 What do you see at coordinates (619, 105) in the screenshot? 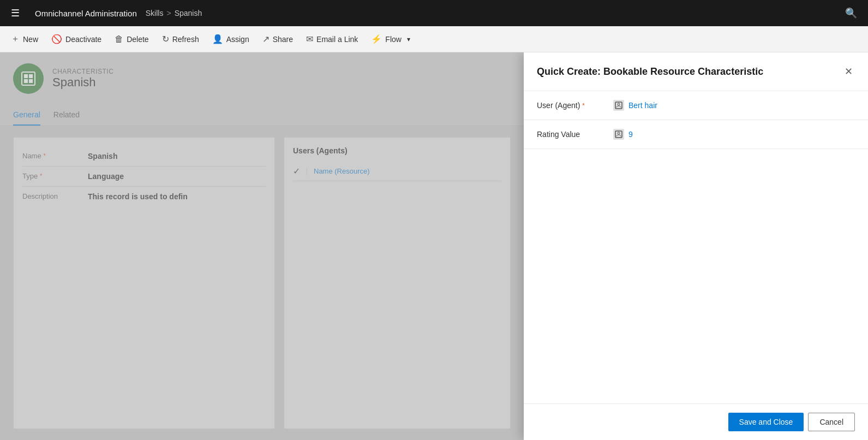
I see `user-agent-lookup-icon` at bounding box center [619, 105].